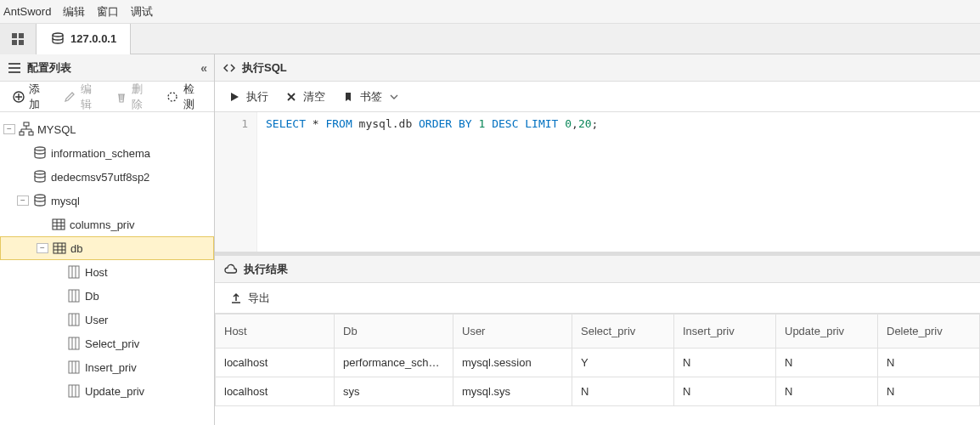 Image resolution: width=980 pixels, height=425 pixels. Describe the element at coordinates (394, 363) in the screenshot. I see `table-cell: performance_schema` at that location.